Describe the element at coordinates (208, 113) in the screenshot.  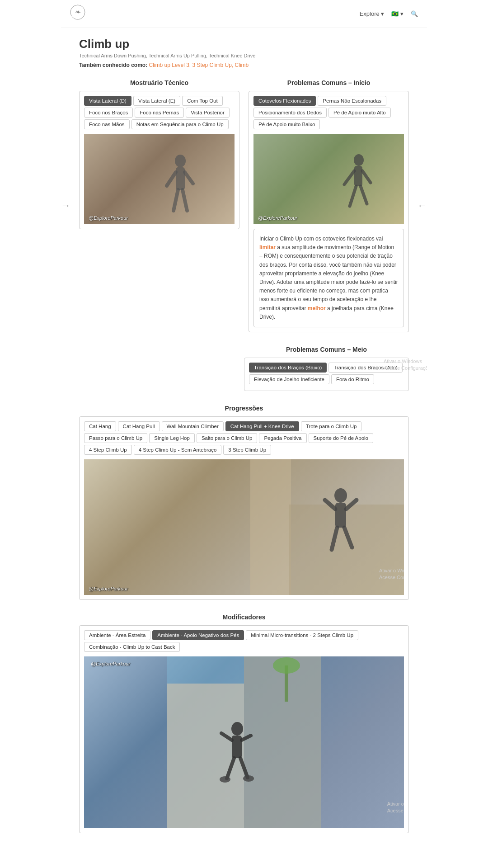
I see `tab-vista-posterior: Vista Posterior` at that location.